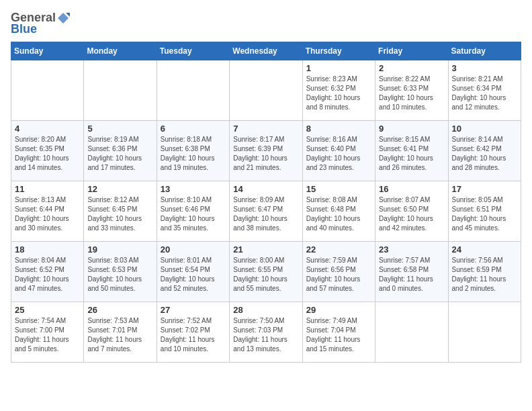  What do you see at coordinates (40, 24) in the screenshot?
I see `logo: General Blue` at bounding box center [40, 24].